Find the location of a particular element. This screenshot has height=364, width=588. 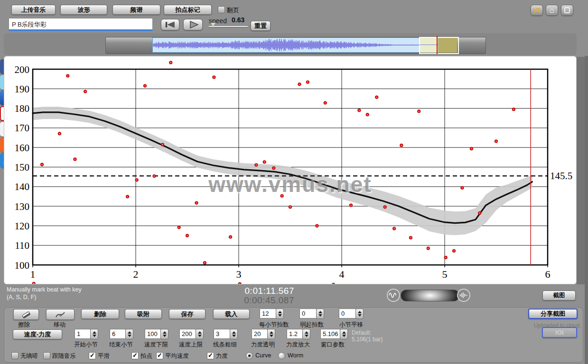

measure-shift-label: 小节平移 is located at coordinates (351, 325).